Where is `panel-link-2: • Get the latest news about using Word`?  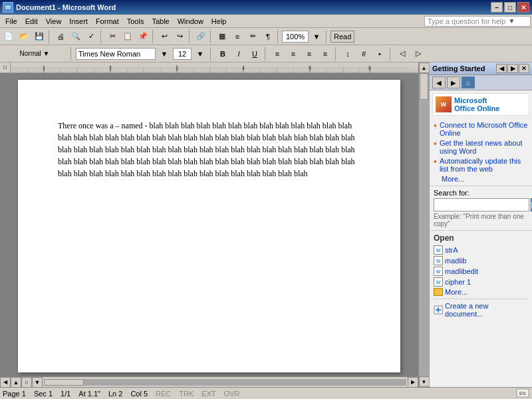
panel-link-2: • Get the latest news about using Word is located at coordinates (481, 147).